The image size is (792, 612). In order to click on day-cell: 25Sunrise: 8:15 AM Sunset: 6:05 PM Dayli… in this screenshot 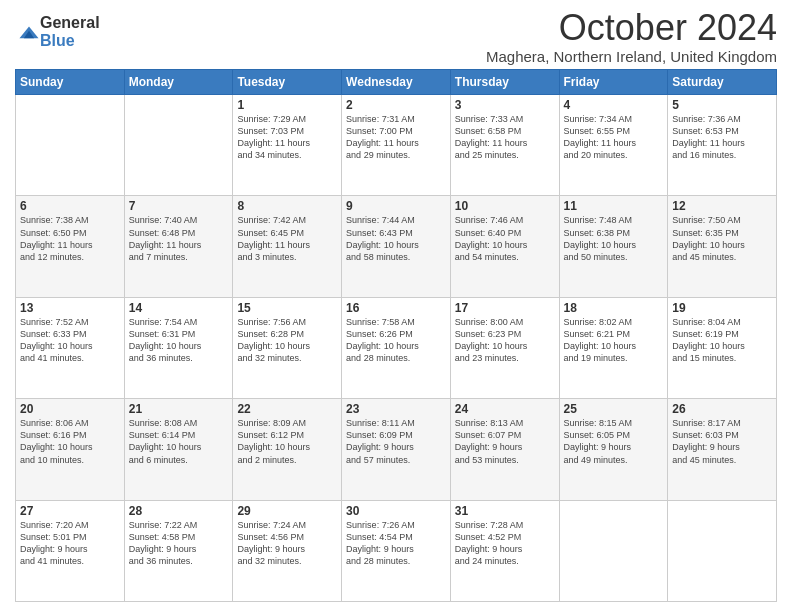, I will do `click(614, 450)`.